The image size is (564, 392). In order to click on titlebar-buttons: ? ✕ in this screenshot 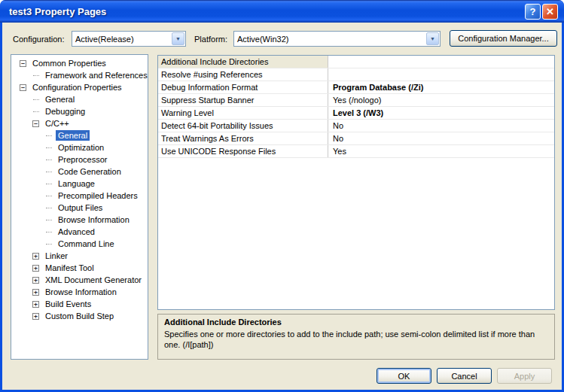, I will do `click(541, 12)`.